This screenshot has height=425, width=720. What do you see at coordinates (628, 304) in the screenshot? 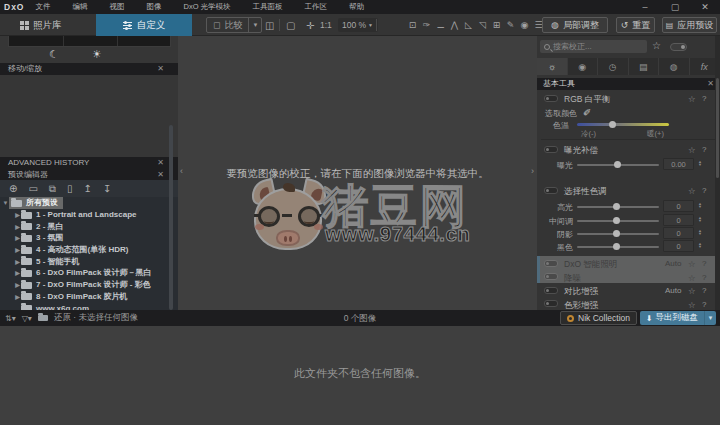
I see `color-accent-row: 色彩增强 ☆ ?` at bounding box center [628, 304].